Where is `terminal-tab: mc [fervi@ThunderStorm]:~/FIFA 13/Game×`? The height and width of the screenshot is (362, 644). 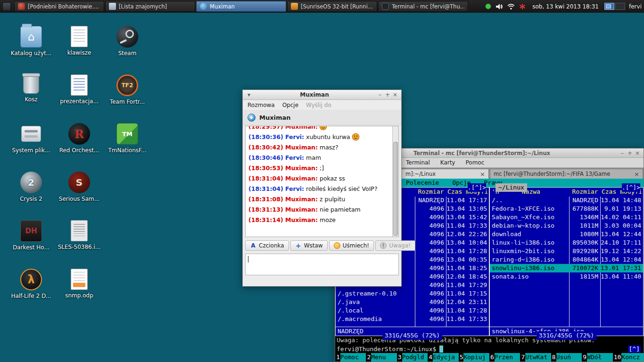 terminal-tab: mc [fervi@ThunderStorm]:~/FIFA 13/Game× is located at coordinates (567, 173).